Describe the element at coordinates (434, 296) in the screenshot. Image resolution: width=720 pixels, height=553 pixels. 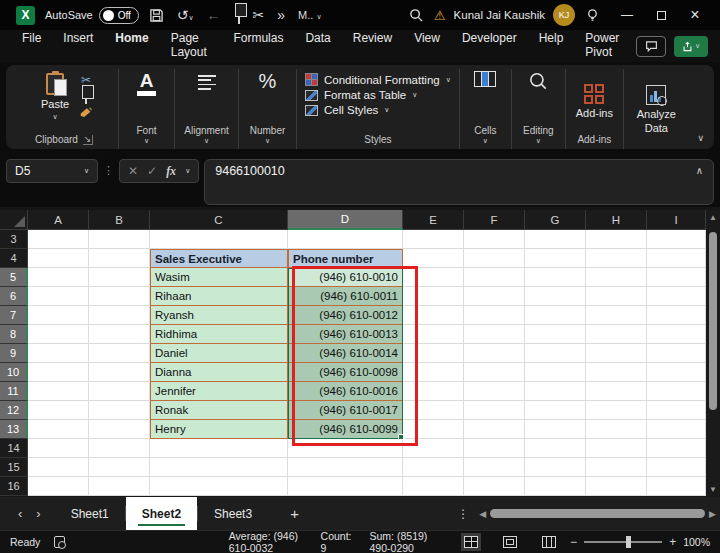
I see `cell-E6` at that location.